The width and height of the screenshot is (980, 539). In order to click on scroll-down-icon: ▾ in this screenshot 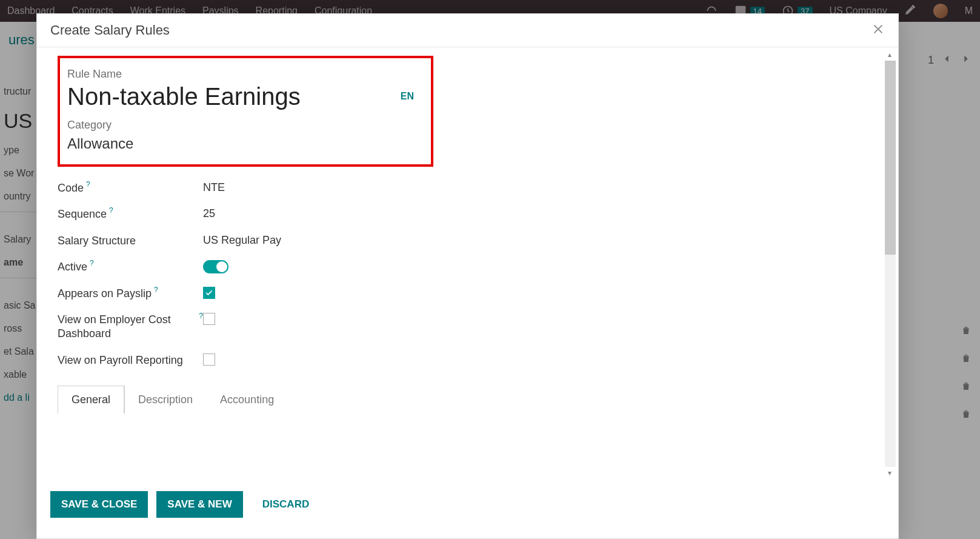, I will do `click(890, 473)`.